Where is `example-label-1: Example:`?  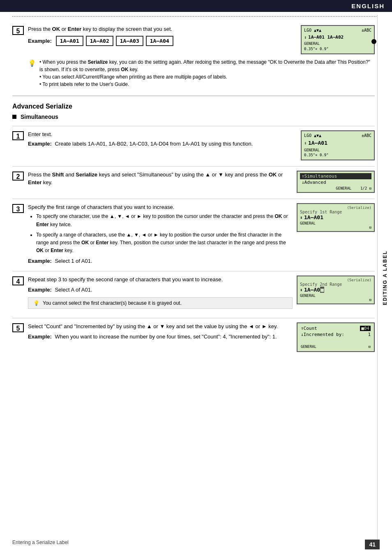
example-label-1: Example: is located at coordinates (40, 41).